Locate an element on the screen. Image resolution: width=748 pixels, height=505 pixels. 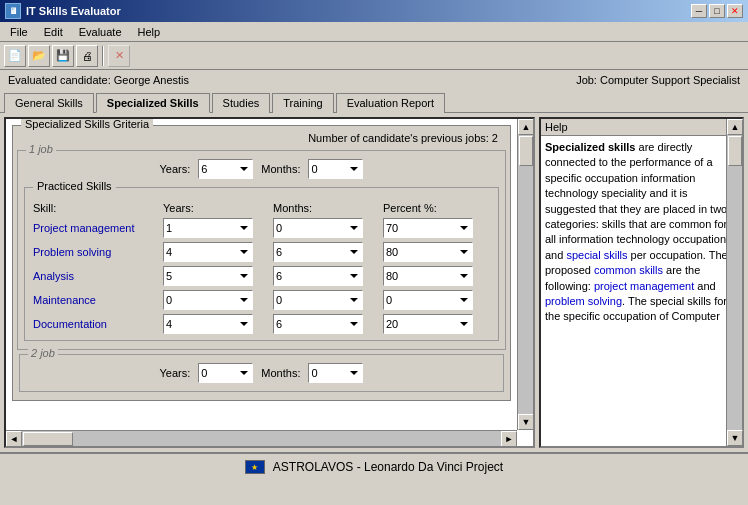
menu-help: Help is located at coordinates (150, 32).